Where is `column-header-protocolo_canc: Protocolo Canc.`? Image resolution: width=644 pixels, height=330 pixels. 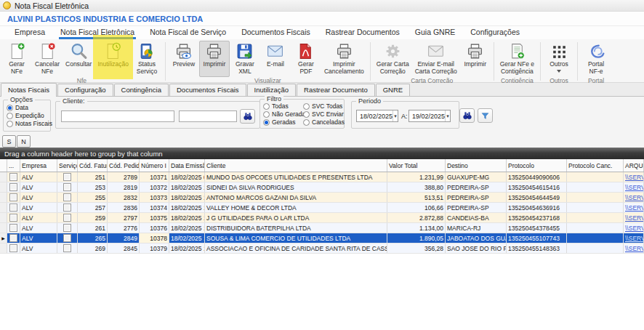 column-header-protocolo_canc: Protocolo Canc. is located at coordinates (595, 166).